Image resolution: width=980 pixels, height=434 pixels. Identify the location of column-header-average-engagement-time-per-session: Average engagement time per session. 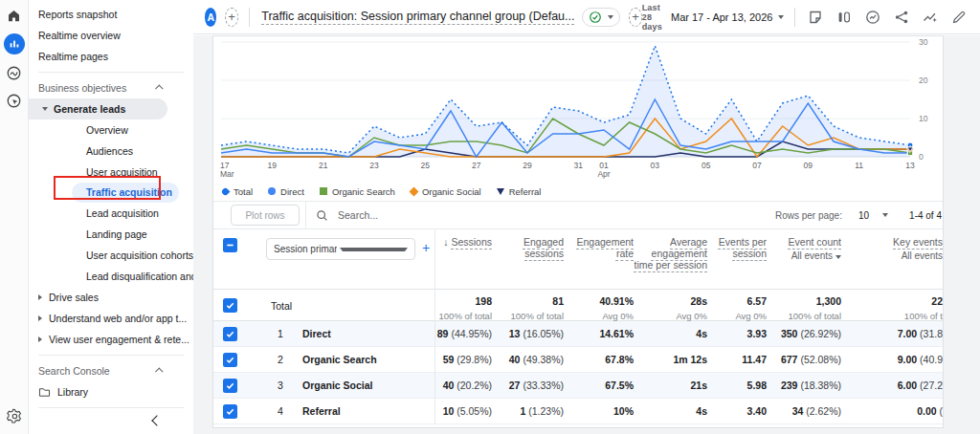
(670, 259).